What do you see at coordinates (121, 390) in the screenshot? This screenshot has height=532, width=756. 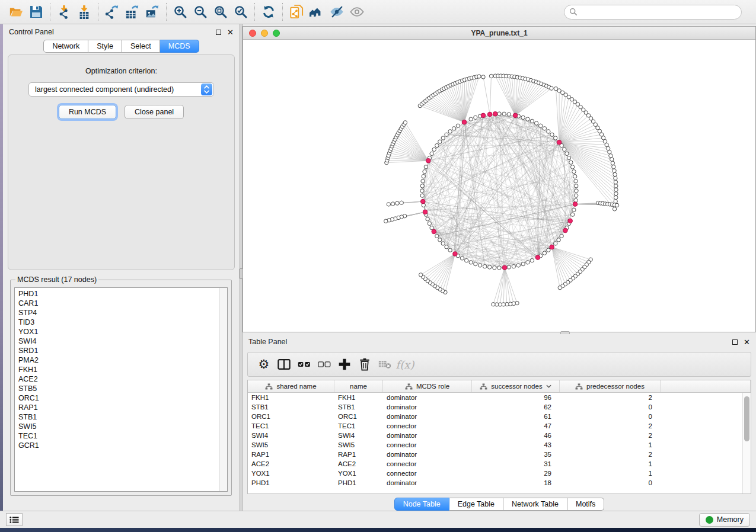 I see `mcds-result-list: PHD1CAR1STP4TID3YOX1SWI4SRD1PMA2FKH1ACE2…` at bounding box center [121, 390].